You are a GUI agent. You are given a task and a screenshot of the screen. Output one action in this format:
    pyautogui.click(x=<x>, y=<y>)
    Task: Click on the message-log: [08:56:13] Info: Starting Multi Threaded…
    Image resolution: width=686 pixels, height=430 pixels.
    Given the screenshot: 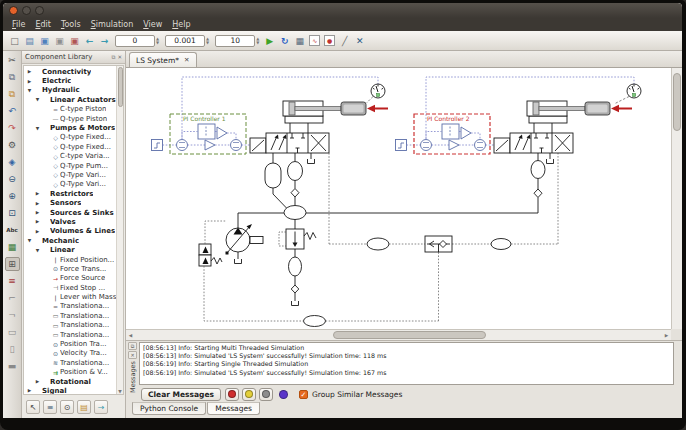 What is the action you would take?
    pyautogui.click(x=406, y=364)
    